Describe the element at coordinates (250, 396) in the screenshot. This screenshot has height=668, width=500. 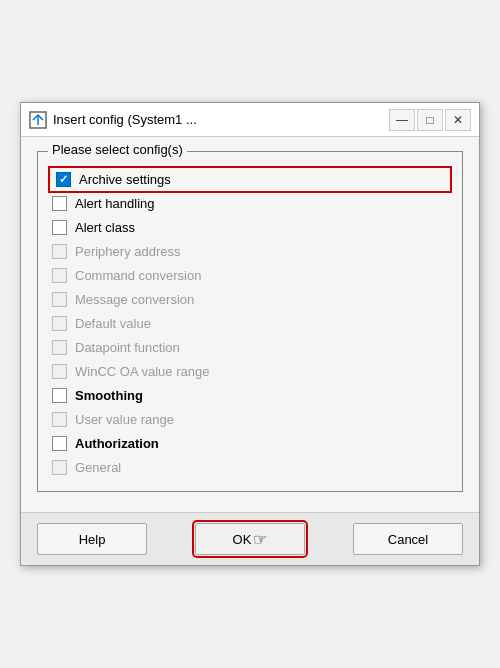
I see `checkbox-item-smoothing: Smoothing` at that location.